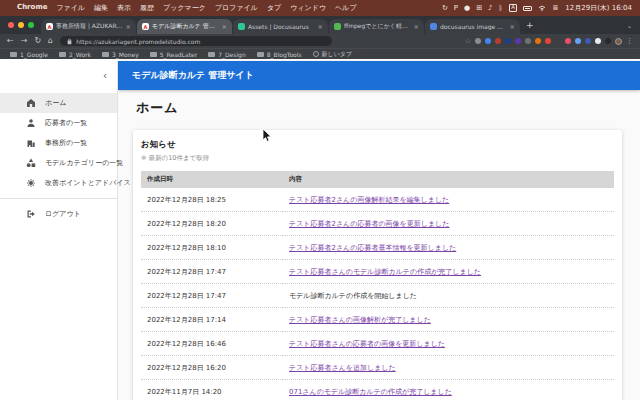 The height and width of the screenshot is (400, 640). I want to click on parallels-icon: P, so click(456, 8).